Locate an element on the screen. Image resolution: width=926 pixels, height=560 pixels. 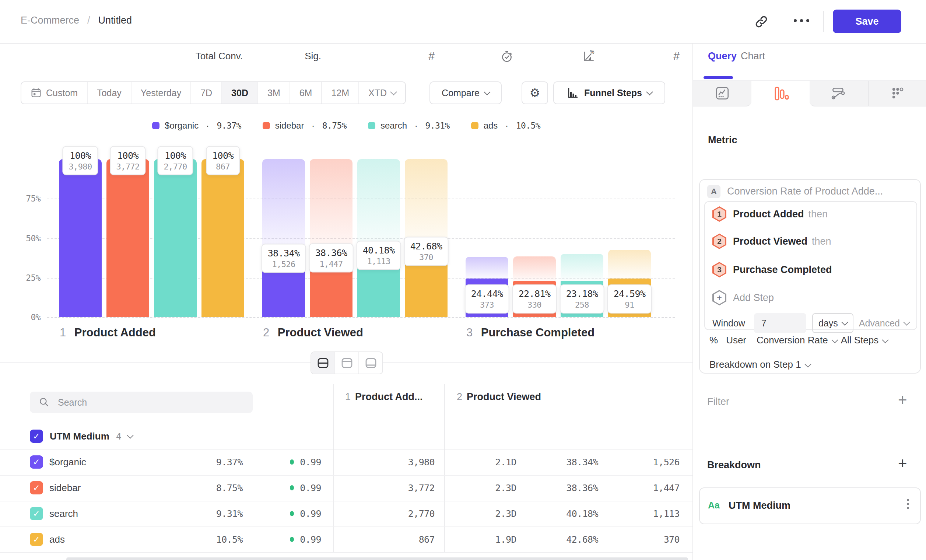
table-row: ✓ $organic 9.37% 0.99 3,980 2.1D 38.34% … is located at coordinates (346, 462).